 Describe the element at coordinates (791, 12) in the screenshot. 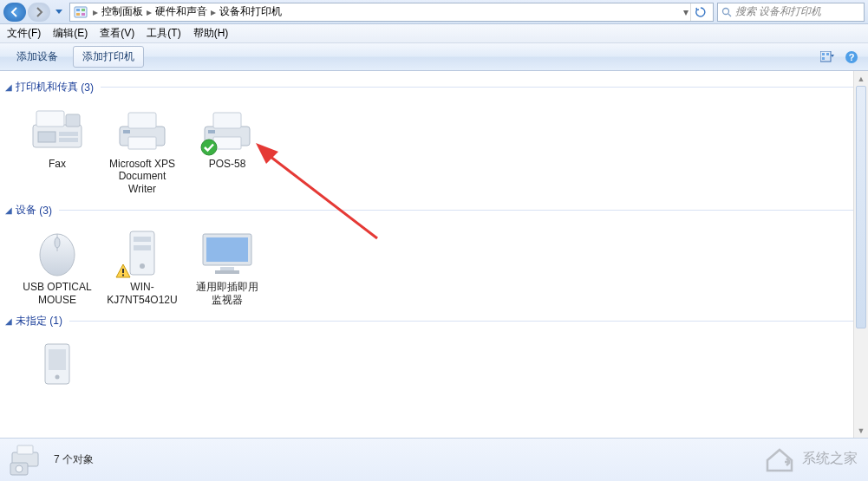

I see `search-box: 搜索 设备和打印机` at that location.